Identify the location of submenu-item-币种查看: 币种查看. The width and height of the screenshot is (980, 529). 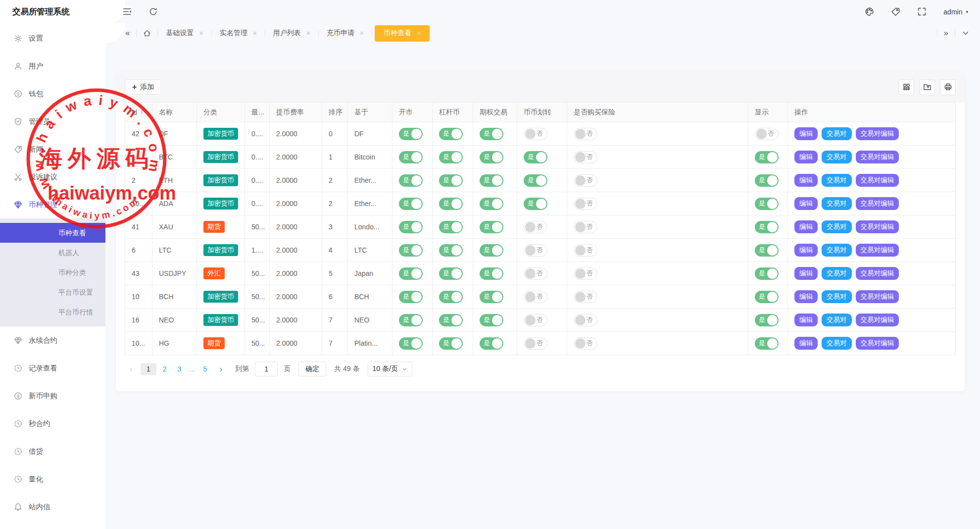
(52, 233).